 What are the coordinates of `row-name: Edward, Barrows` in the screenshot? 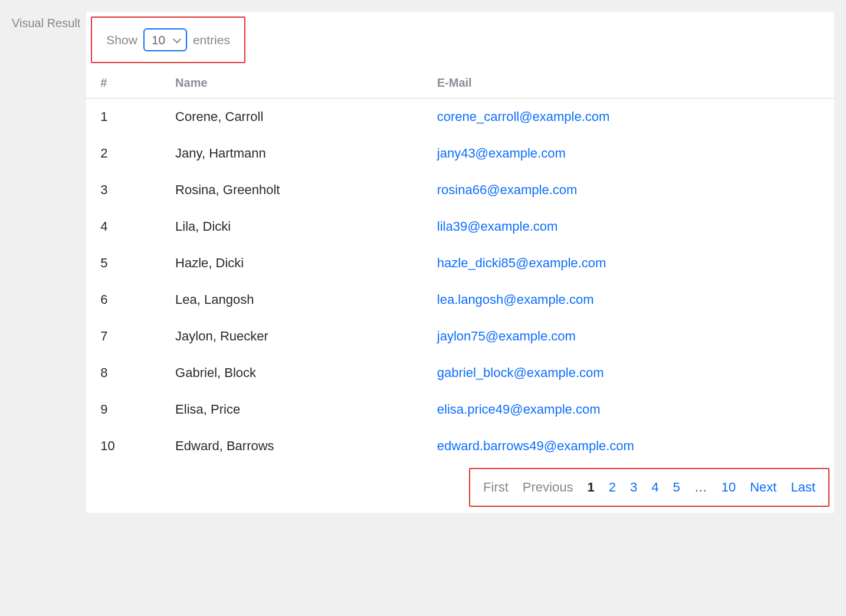 It's located at (292, 446).